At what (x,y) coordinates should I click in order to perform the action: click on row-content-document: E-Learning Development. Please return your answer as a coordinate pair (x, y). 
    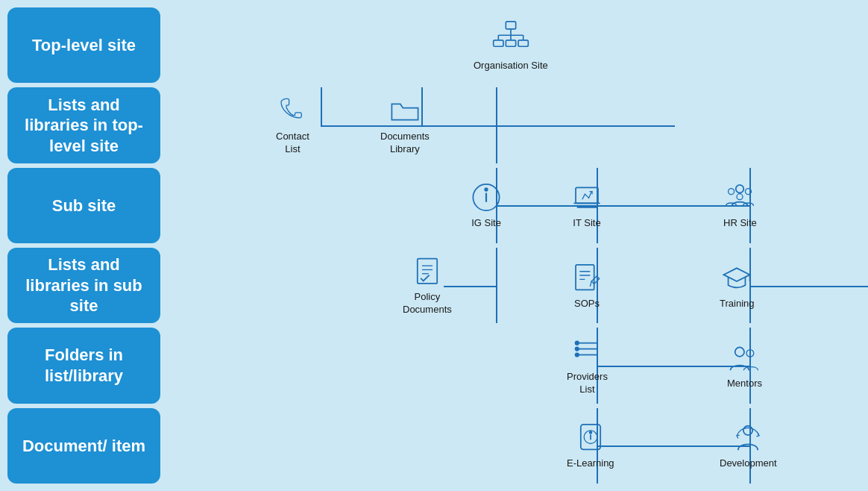
    Looking at the image, I should click on (510, 446).